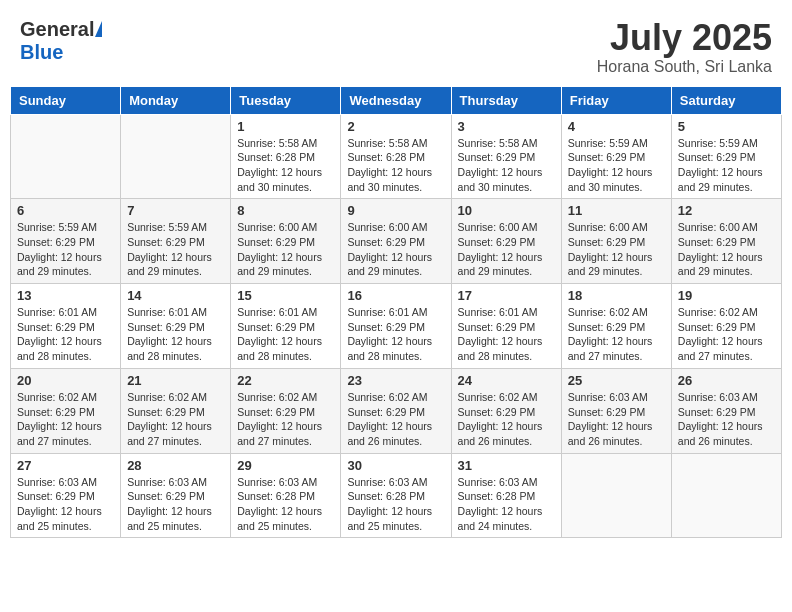 This screenshot has height=612, width=792. I want to click on day-number: 4, so click(616, 126).